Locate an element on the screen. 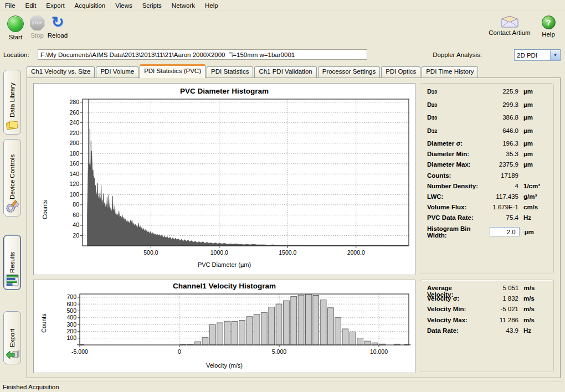  tab-pdi-time-history: PDI Time History is located at coordinates (450, 72).